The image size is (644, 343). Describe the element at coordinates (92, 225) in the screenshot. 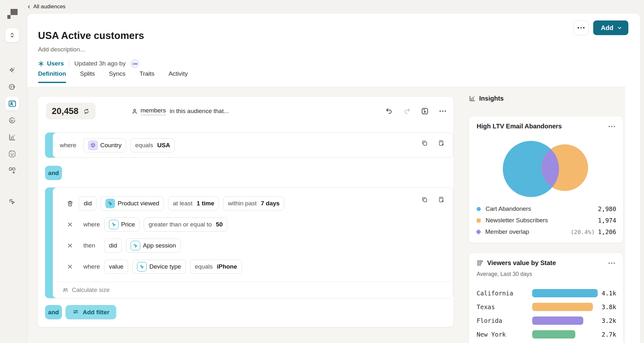

I see `subfilter-prefix: where` at that location.